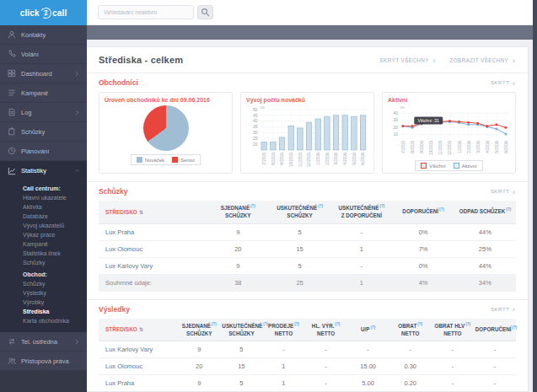  I want to click on search-bar, so click(155, 12).